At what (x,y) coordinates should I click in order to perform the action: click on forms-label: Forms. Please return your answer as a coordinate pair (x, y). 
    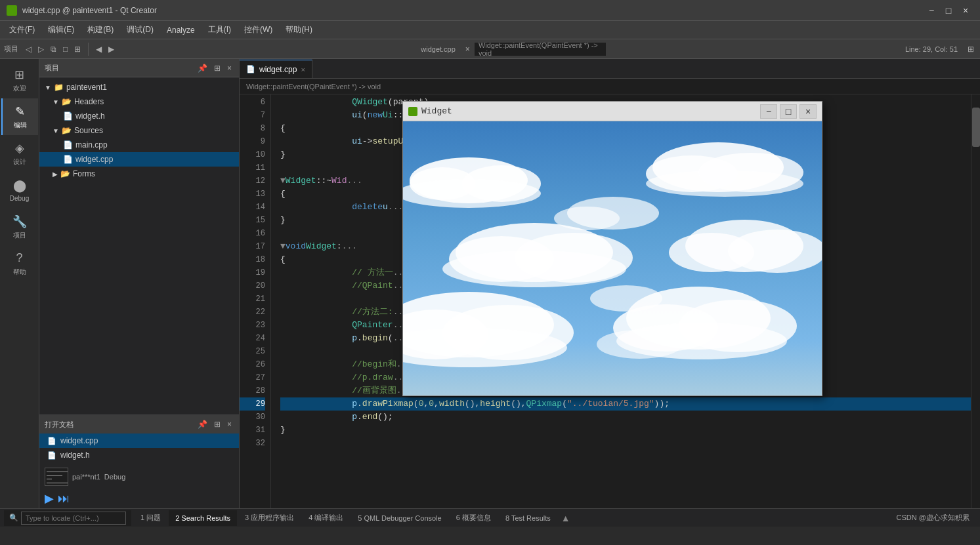
    Looking at the image, I should click on (84, 174).